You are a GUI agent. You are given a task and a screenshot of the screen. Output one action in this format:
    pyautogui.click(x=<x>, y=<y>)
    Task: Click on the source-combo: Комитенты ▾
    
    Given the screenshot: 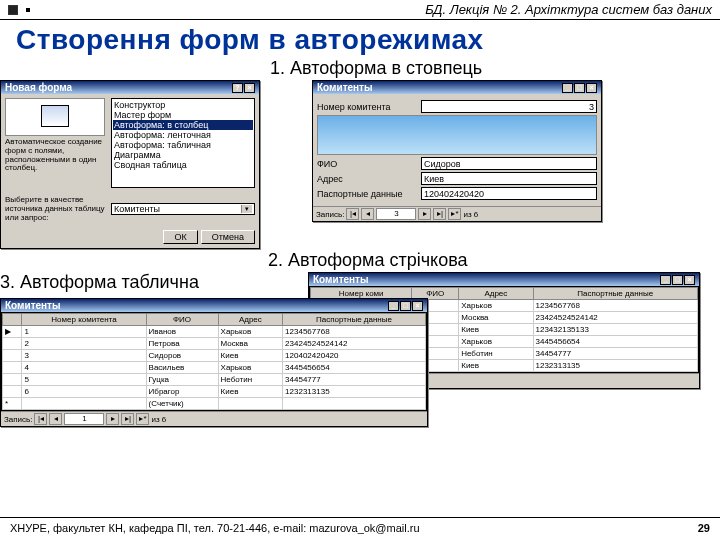 What is the action you would take?
    pyautogui.click(x=183, y=209)
    